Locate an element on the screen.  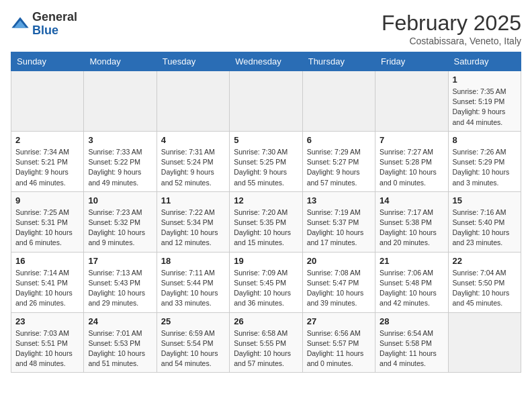
day-number: 13 is located at coordinates (339, 200).